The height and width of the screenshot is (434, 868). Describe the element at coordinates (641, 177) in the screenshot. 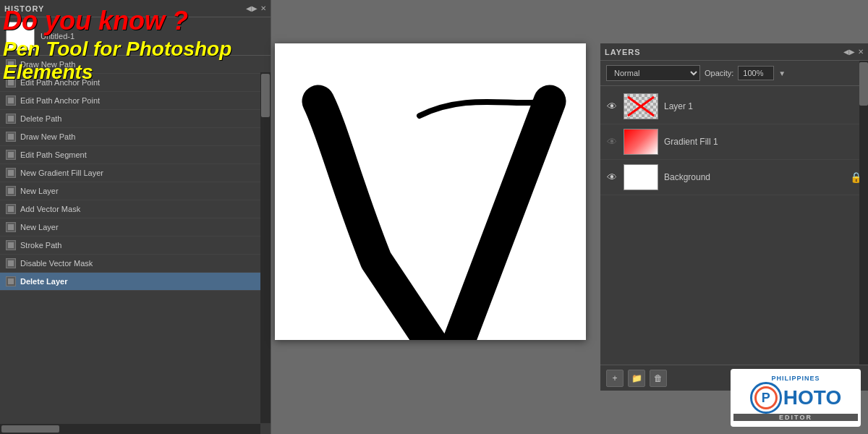

I see `background-thumbnail` at that location.